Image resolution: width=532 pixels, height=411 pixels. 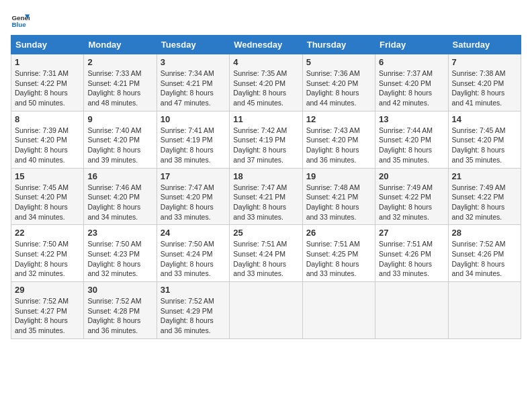 I want to click on header: General Blue, so click(x=266, y=20).